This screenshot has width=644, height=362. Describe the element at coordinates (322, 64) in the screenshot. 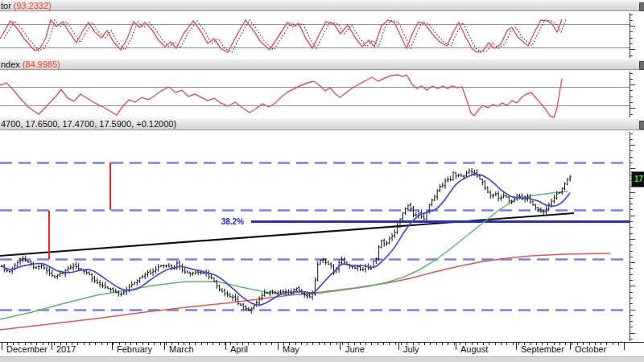

I see `rsi-panel-header: ndex(84.9985)` at that location.